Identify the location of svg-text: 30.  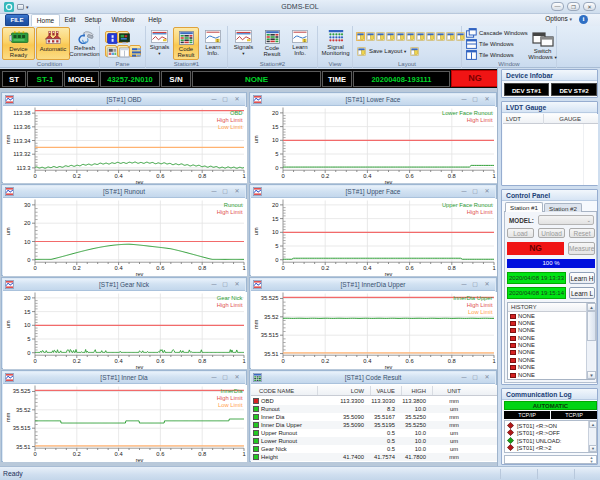
(27, 205).